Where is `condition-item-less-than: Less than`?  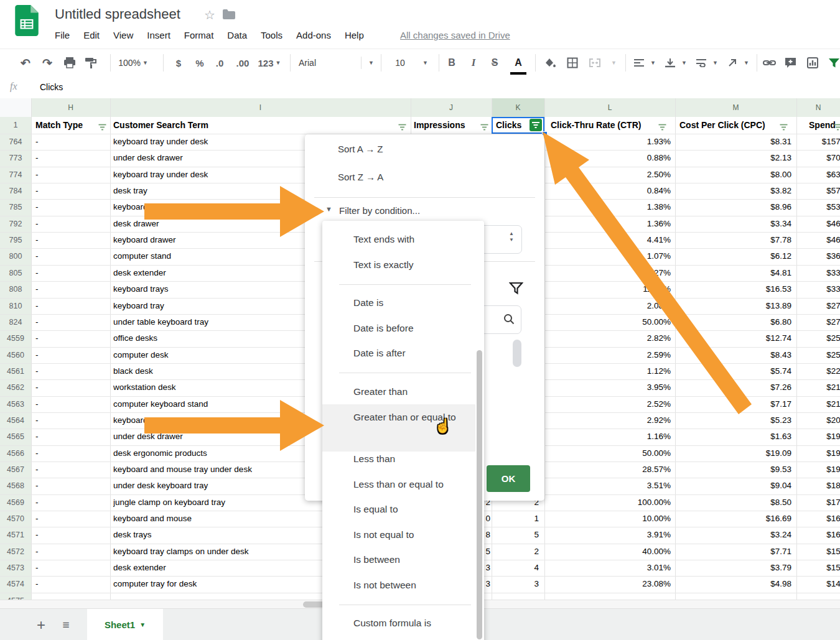 condition-item-less-than: Less than is located at coordinates (414, 459).